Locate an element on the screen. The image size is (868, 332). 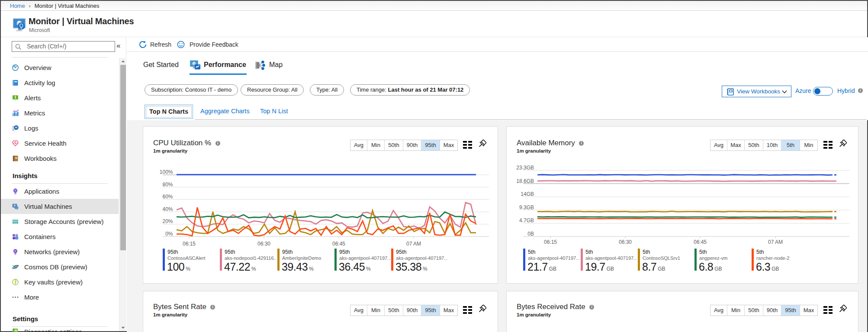
svg-text: 23.3GB is located at coordinates (525, 168).